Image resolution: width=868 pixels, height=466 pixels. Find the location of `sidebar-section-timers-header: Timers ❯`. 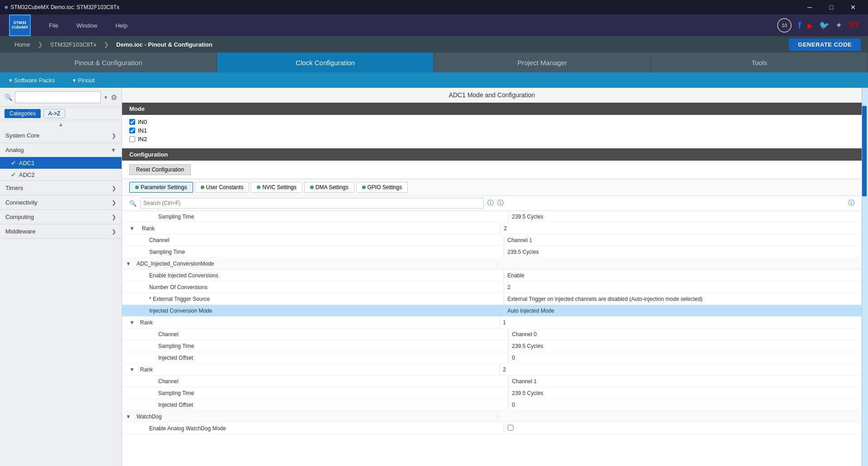

sidebar-section-timers-header: Timers ❯ is located at coordinates (61, 188).